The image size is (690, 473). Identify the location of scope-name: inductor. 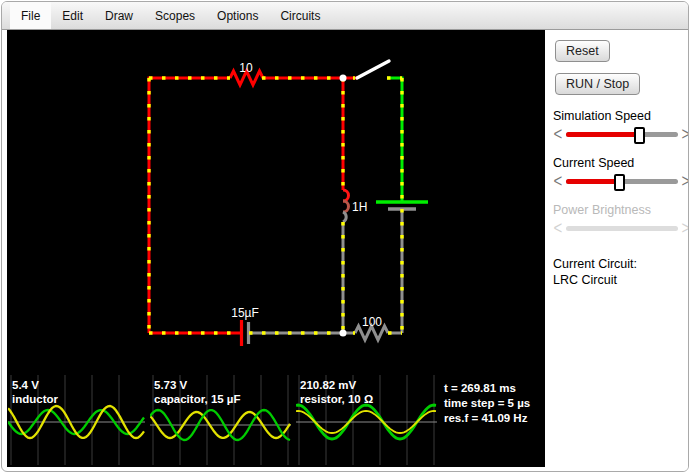
(35, 399).